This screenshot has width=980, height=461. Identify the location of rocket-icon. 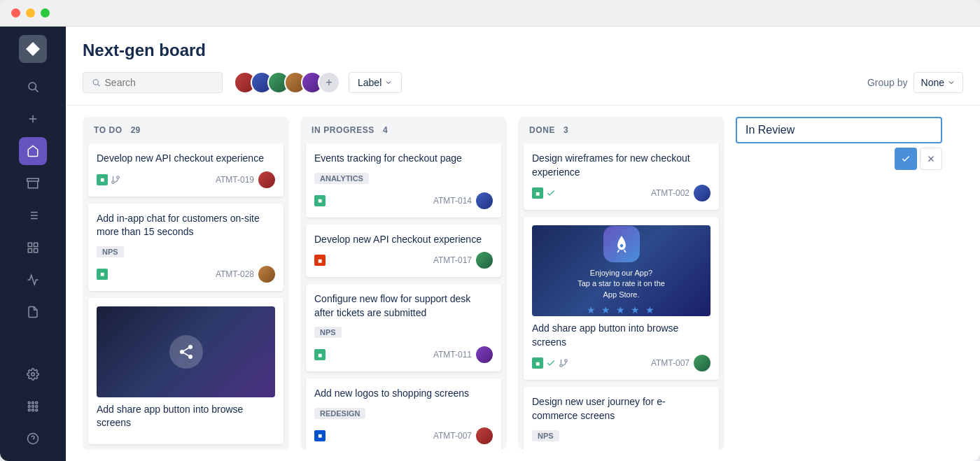
(622, 244).